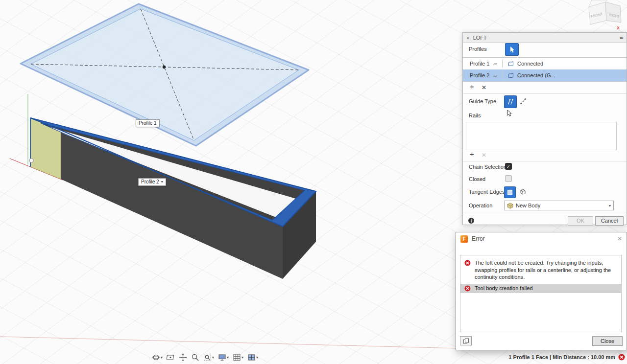 Image resolution: width=627 pixels, height=364 pixels. Describe the element at coordinates (541, 239) in the screenshot. I see `error-dialog-titlebar: F Error ✕` at that location.